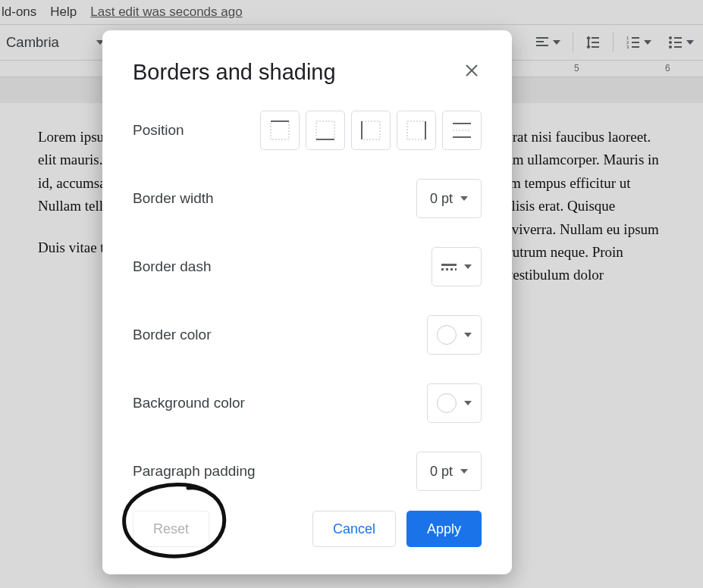 The width and height of the screenshot is (703, 588). I want to click on border-width-label: Border width, so click(173, 199).